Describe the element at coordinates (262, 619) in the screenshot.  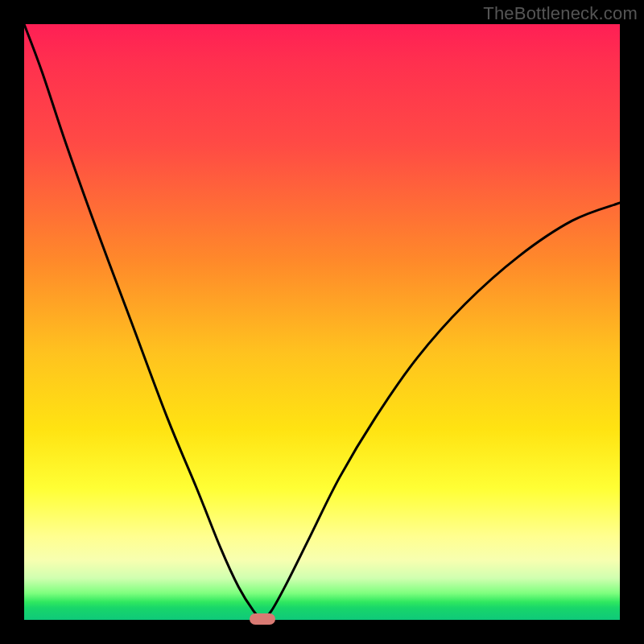
I see `minimum-marker` at that location.